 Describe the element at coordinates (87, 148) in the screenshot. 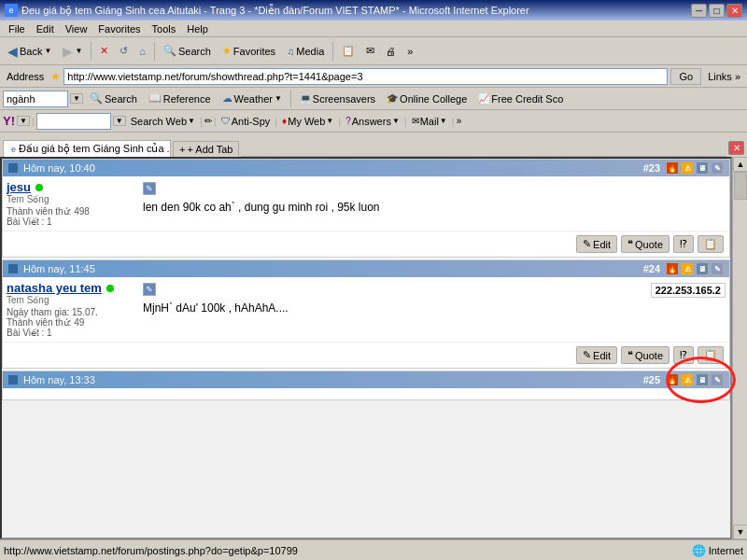

I see `main-tab: e Đấu giá bộ tem Giáng Sinh của ... ✕` at that location.